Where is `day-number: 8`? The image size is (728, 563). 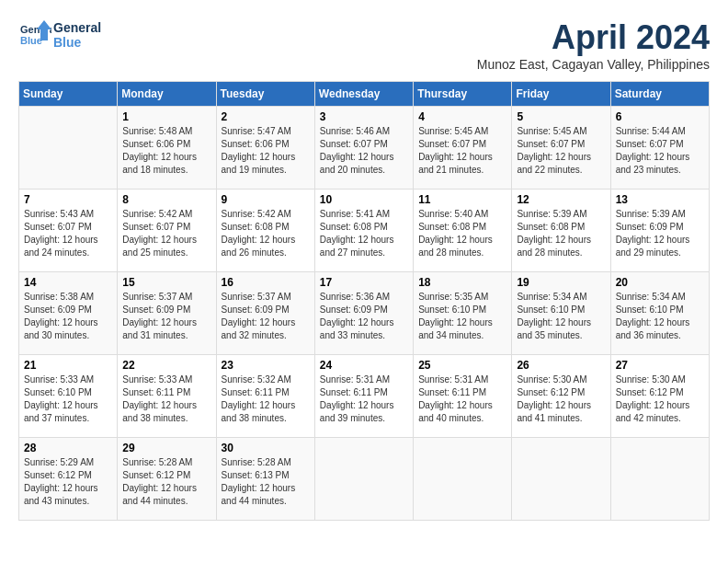 day-number: 8 is located at coordinates (166, 200).